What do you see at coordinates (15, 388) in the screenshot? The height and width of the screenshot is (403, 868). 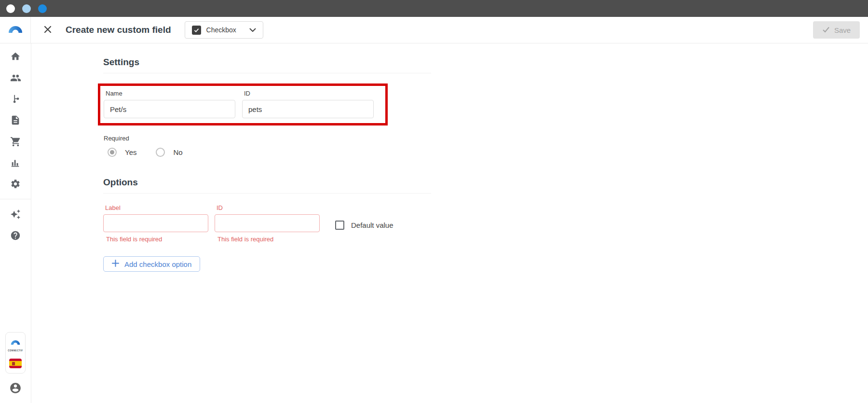 I see `account-button` at bounding box center [15, 388].